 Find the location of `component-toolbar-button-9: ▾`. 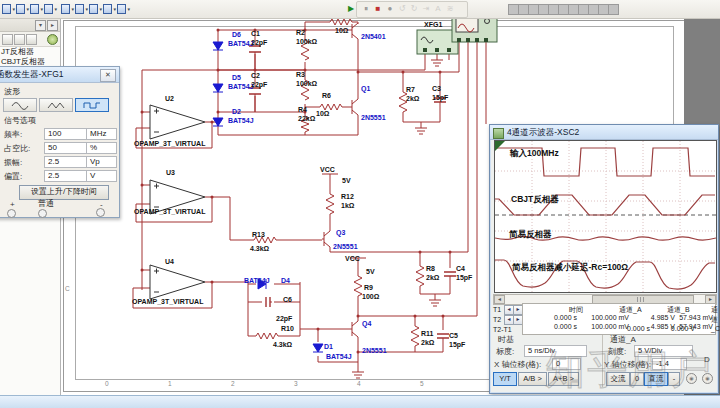

component-toolbar-button-9: ▾ is located at coordinates (124, 8).